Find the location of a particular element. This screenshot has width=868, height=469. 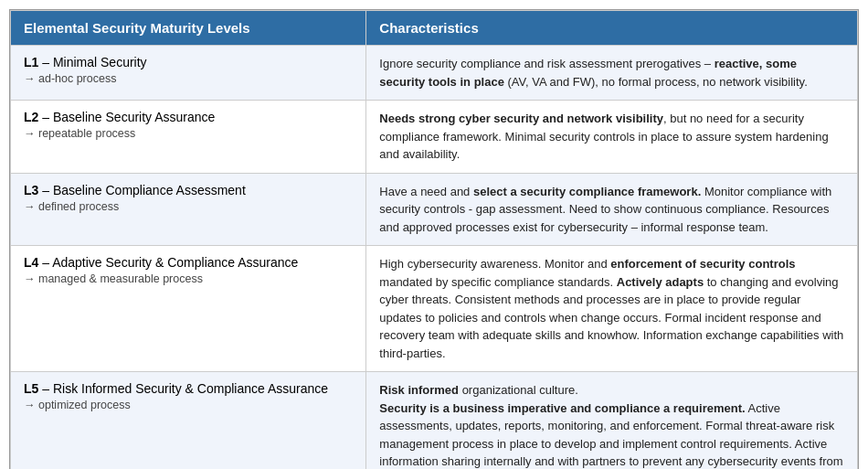

characteristics-cell-l2: Needs strong cyber security and network … is located at coordinates (612, 137).